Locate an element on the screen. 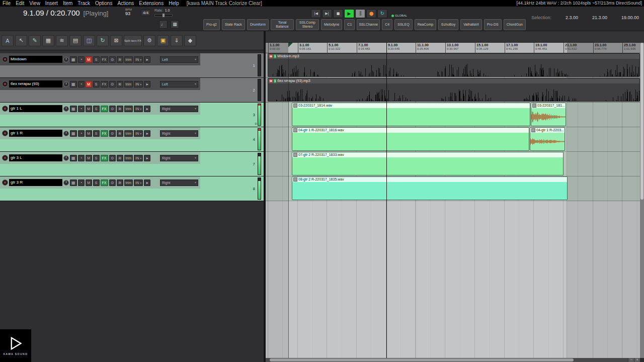  repeat-button: ↻ is located at coordinates (382, 14).